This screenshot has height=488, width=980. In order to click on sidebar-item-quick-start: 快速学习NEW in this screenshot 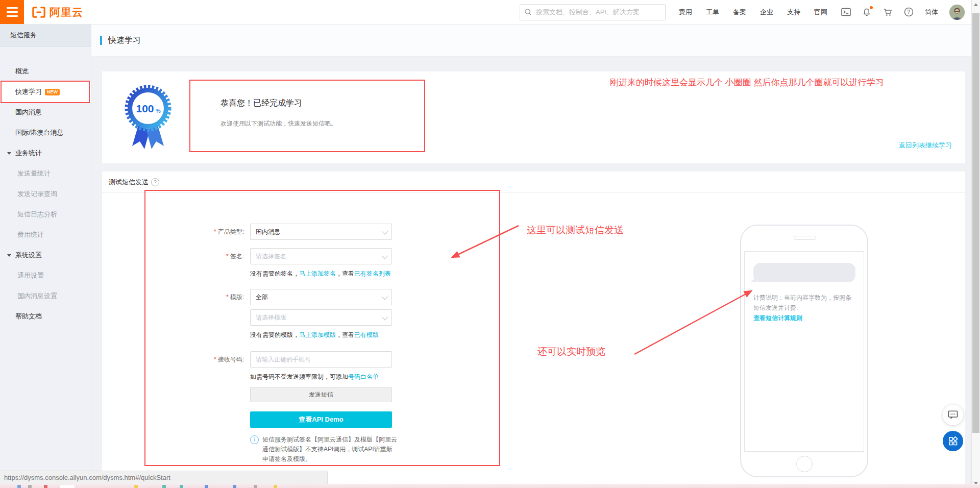, I will do `click(45, 92)`.